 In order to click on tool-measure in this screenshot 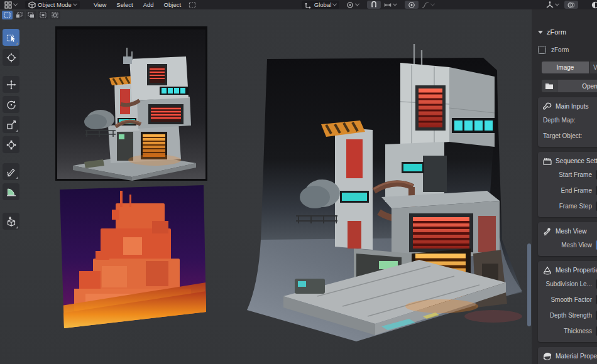, I will do `click(11, 192)`.